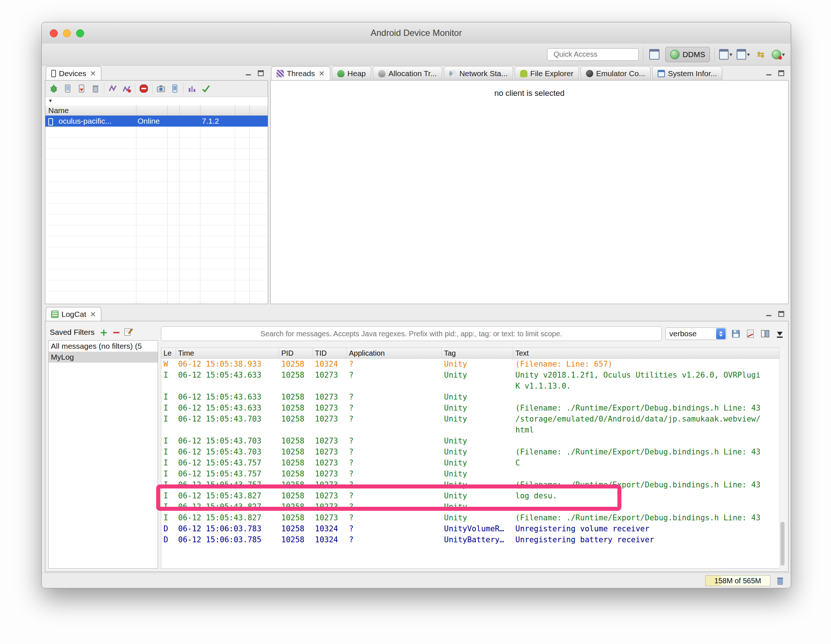 This screenshot has width=831, height=644. What do you see at coordinates (54, 88) in the screenshot?
I see `debug-process-icon` at bounding box center [54, 88].